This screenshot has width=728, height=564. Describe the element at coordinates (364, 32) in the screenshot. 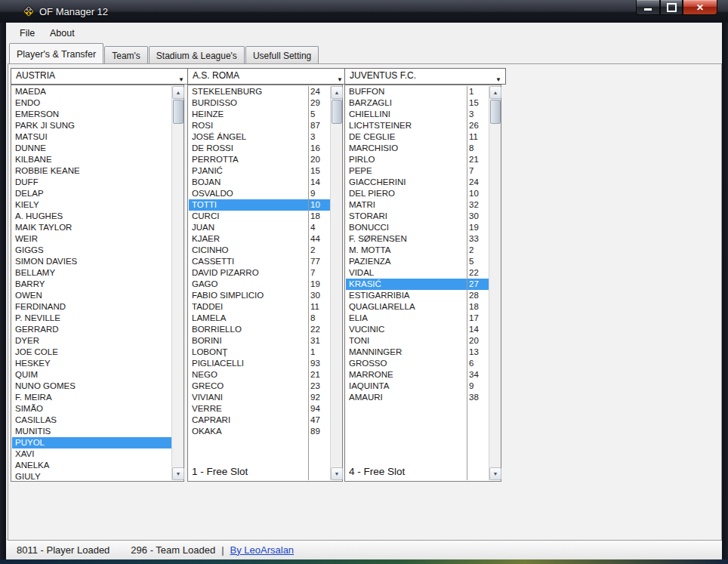

I see `menu-bar: File About` at that location.